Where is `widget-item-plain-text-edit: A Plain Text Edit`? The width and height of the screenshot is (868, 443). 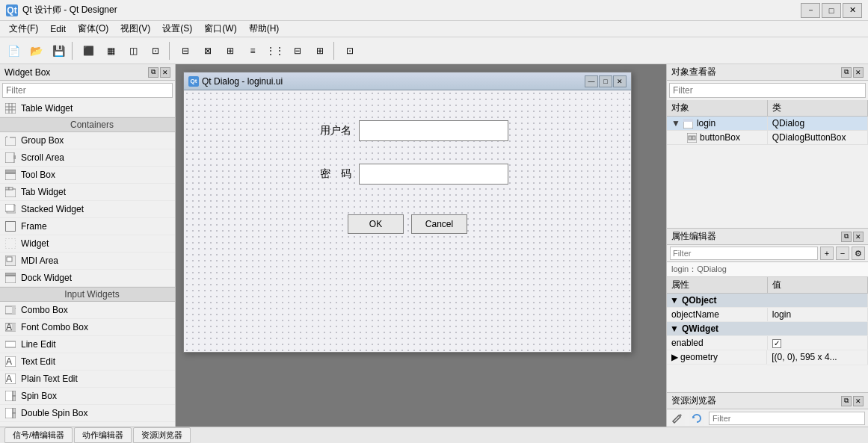
widget-item-plain-text-edit: A Plain Text Edit is located at coordinates (87, 380).